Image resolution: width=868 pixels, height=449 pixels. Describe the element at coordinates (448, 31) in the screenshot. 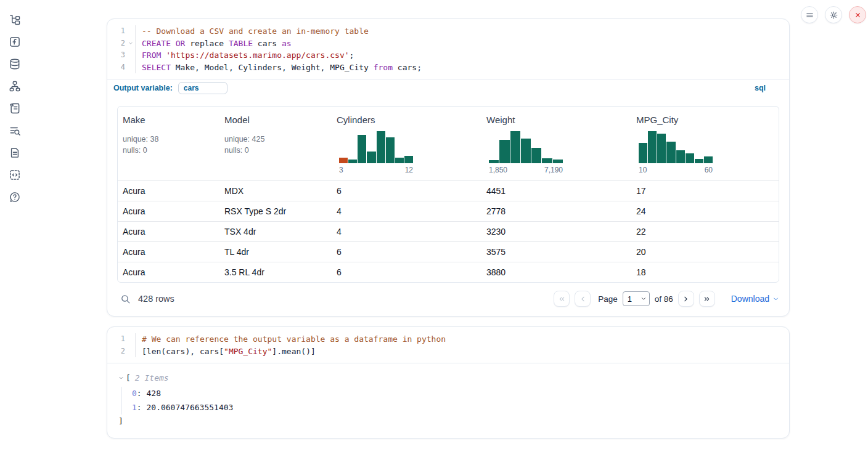

I see `code-line: 1-- Download a CSV and create an in-memo…` at that location.